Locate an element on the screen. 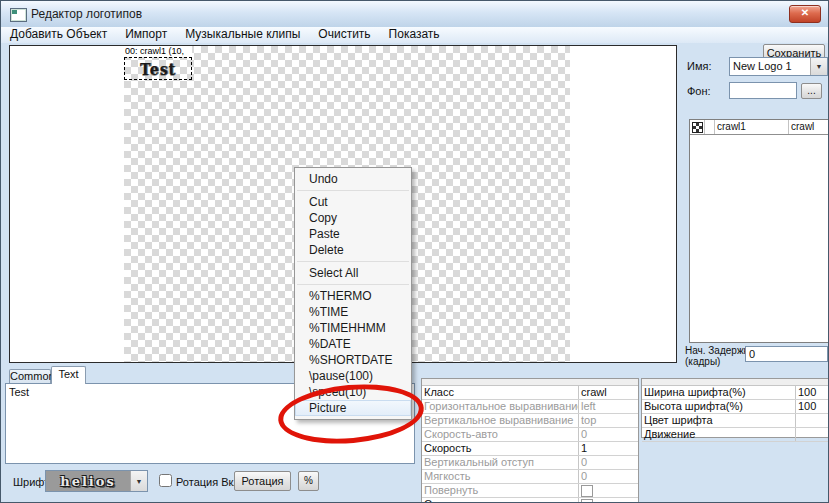 This screenshot has height=503, width=829. menu-add-object: Добавить Объект is located at coordinates (58, 35).